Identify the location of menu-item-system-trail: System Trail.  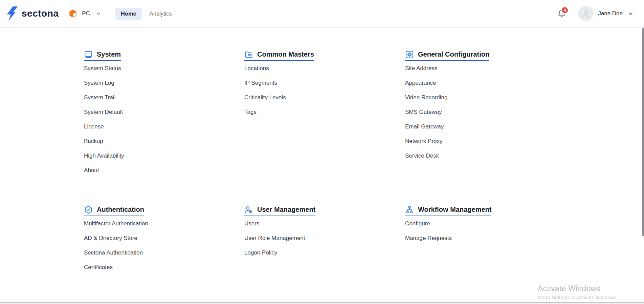
(100, 98).